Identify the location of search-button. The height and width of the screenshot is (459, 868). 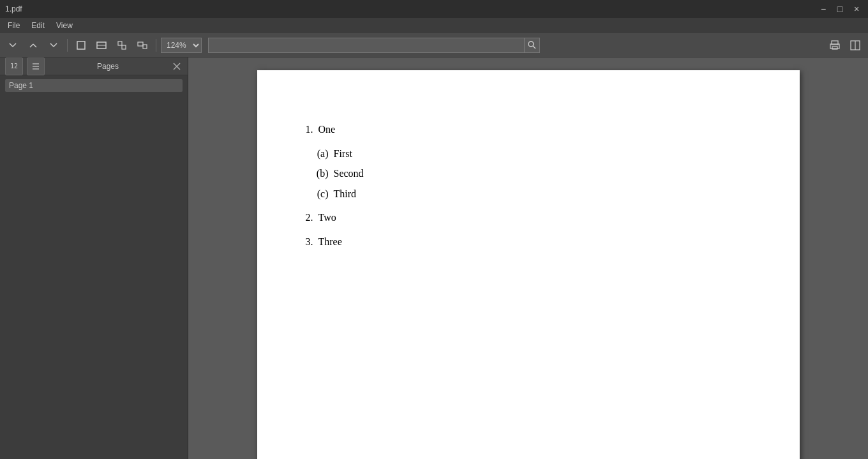
(532, 45).